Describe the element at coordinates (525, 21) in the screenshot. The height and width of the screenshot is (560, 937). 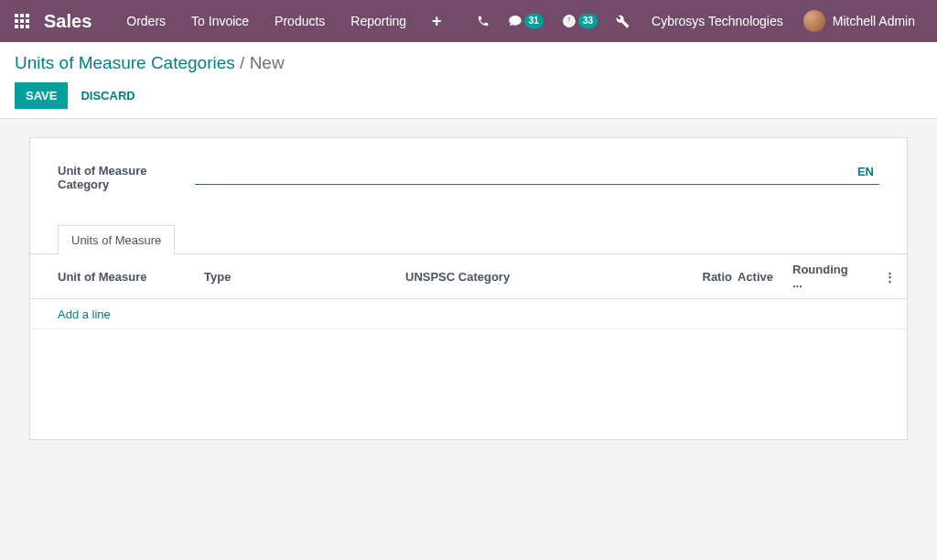
I see `messages-icon: 31` at that location.